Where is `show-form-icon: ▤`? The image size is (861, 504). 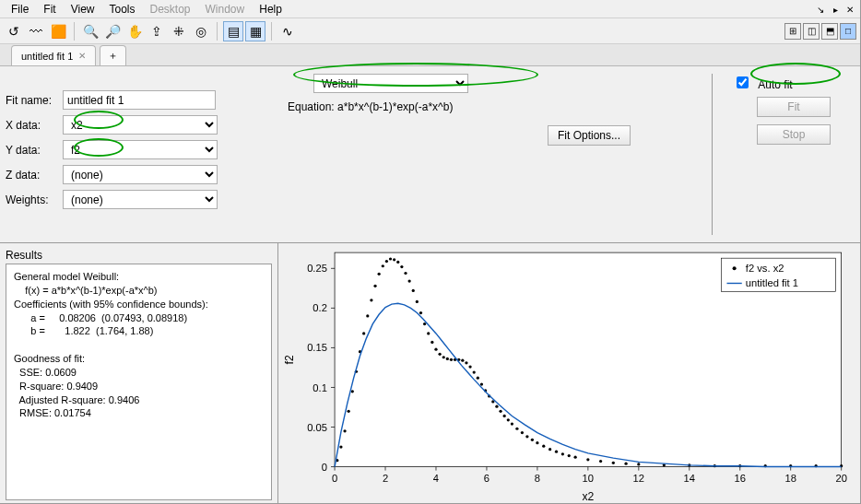
show-form-icon: ▤ is located at coordinates (233, 31).